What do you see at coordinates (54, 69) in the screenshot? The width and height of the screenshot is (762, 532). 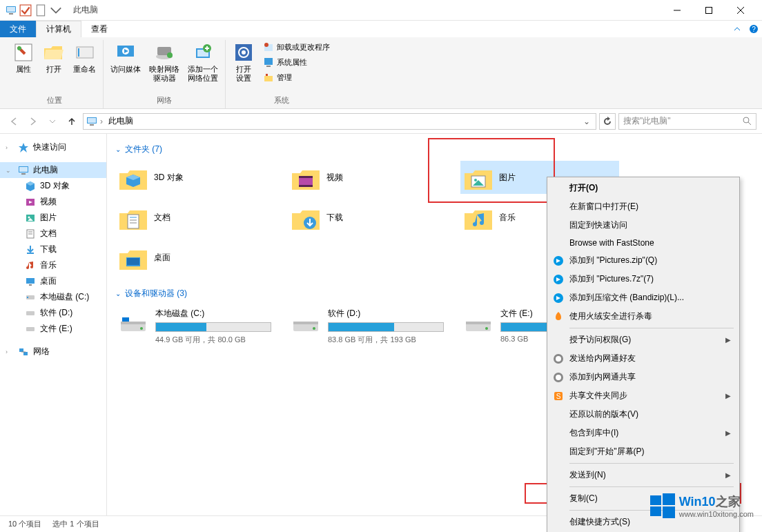 I see `open-label: 打开` at bounding box center [54, 69].